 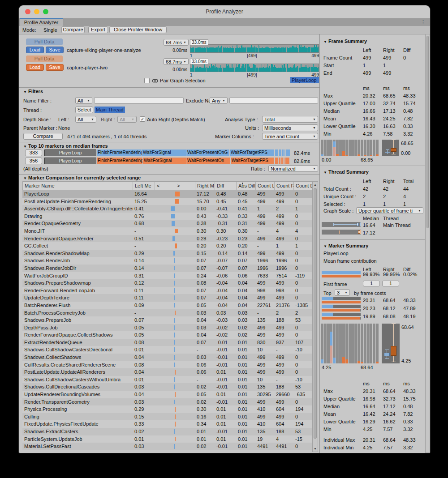 I want to click on close-profiler-window-button: Close Profiler Window, so click(x=138, y=30).